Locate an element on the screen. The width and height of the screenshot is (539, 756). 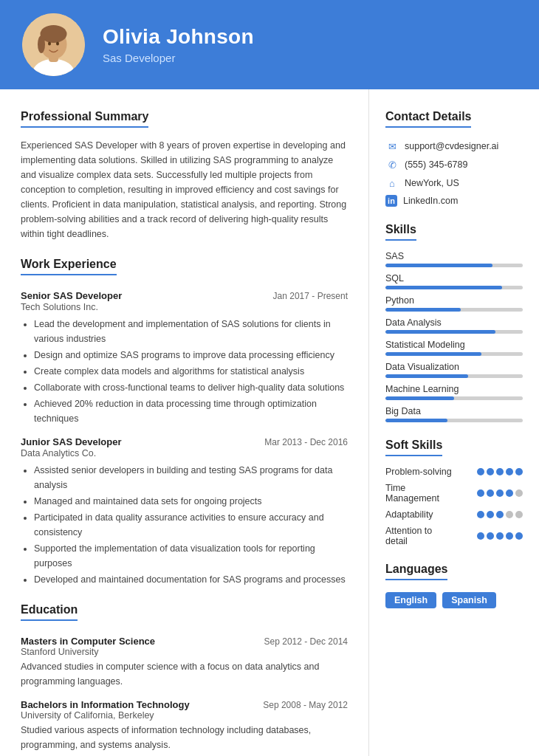
degree-1-name: Masters in Computer Science is located at coordinates (88, 641).